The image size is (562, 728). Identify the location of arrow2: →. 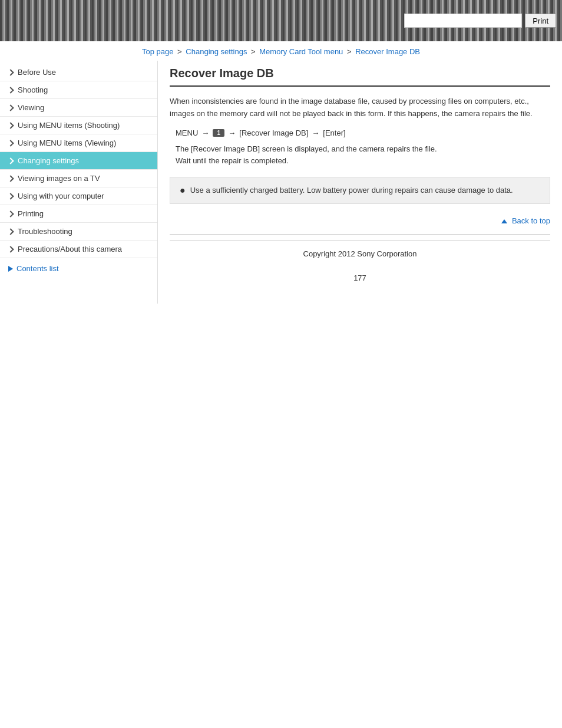
(232, 133).